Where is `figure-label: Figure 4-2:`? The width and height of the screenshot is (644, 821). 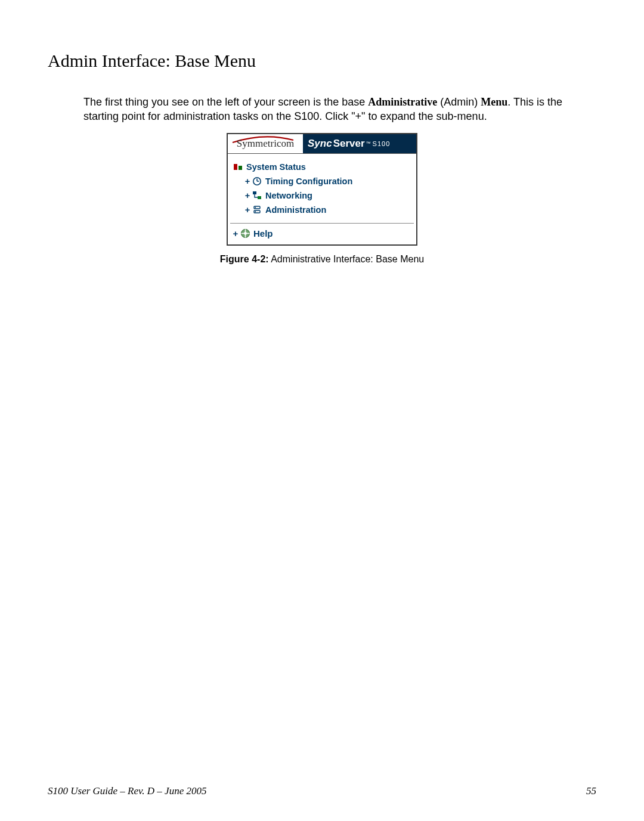 figure-label: Figure 4-2: is located at coordinates (244, 259).